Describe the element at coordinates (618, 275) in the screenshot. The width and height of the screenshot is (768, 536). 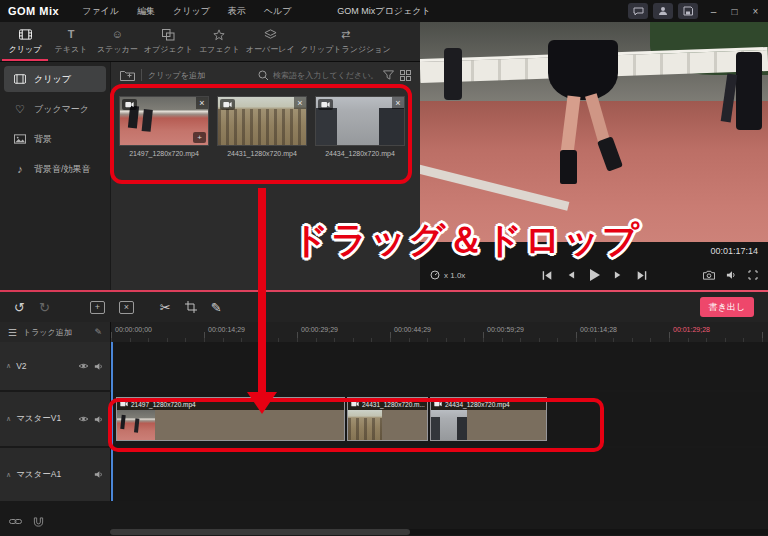
I see `frame-forward-icon` at that location.